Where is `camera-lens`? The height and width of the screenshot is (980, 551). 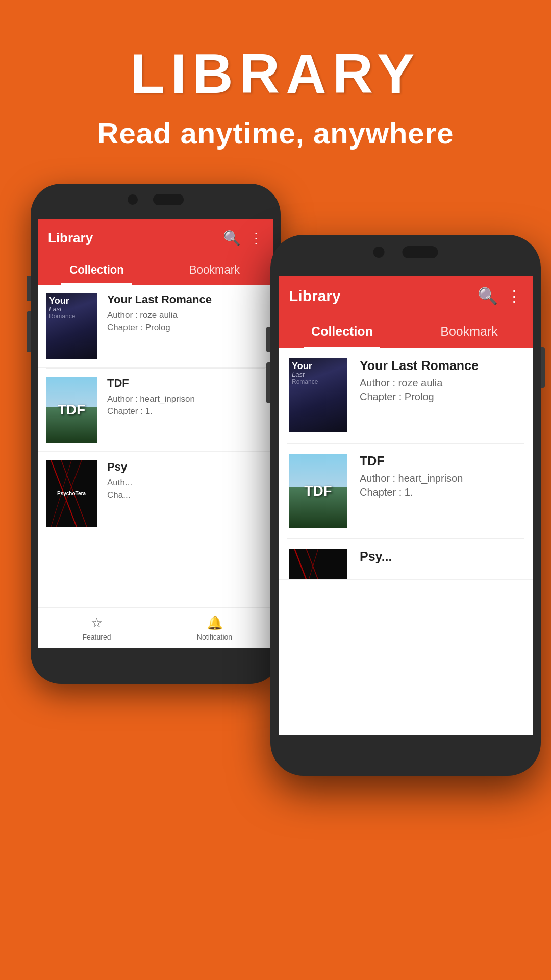 camera-lens is located at coordinates (133, 200).